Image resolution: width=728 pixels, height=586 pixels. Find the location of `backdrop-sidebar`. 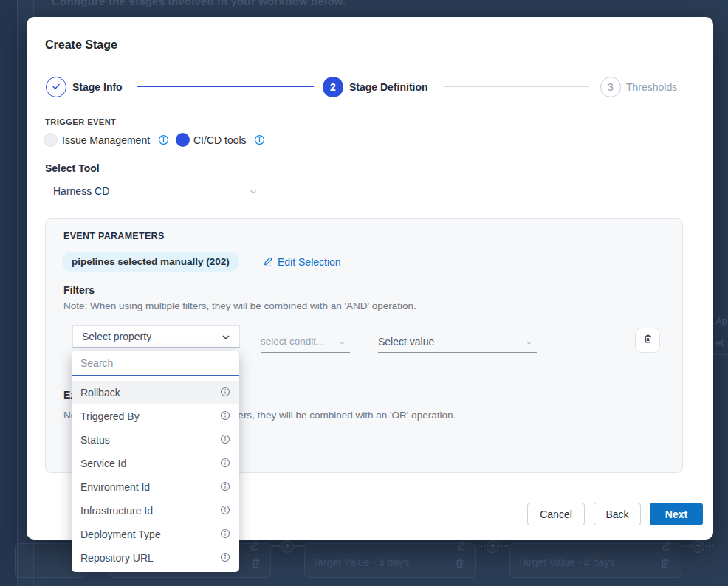

backdrop-sidebar is located at coordinates (9, 293).